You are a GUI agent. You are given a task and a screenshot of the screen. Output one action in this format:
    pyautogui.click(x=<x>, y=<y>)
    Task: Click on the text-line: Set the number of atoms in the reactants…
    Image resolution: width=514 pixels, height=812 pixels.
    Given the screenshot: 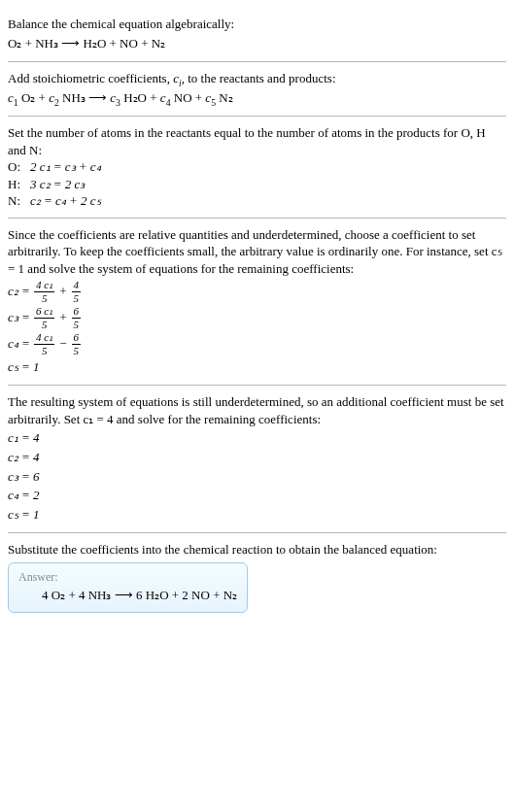 What is the action you would take?
    pyautogui.click(x=257, y=142)
    